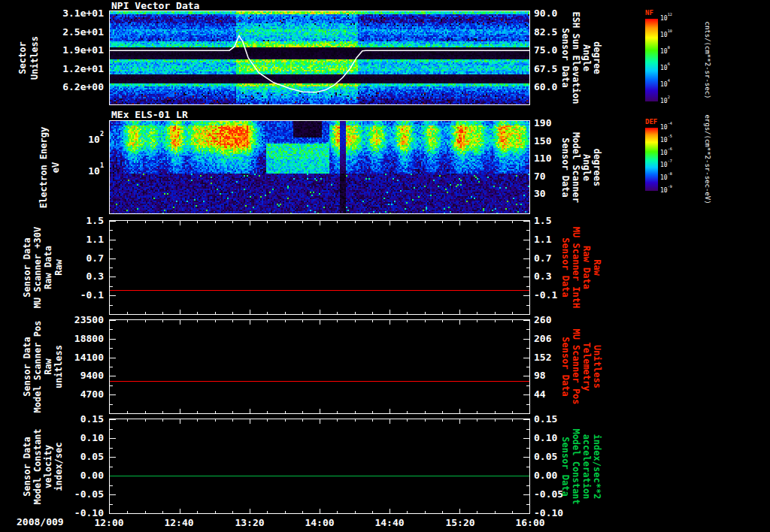  Describe the element at coordinates (108, 523) in the screenshot. I see `x-tick-label: 12:00` at that location.